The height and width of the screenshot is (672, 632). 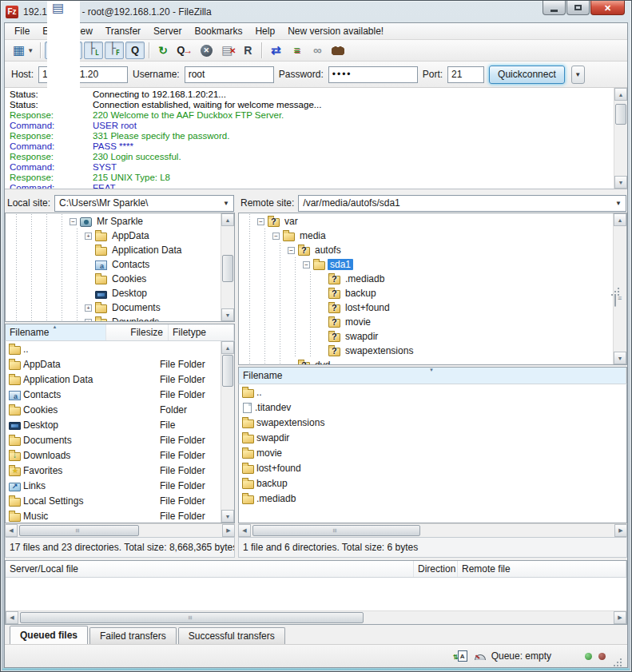 I want to click on speed-limits-icon, so click(x=479, y=656).